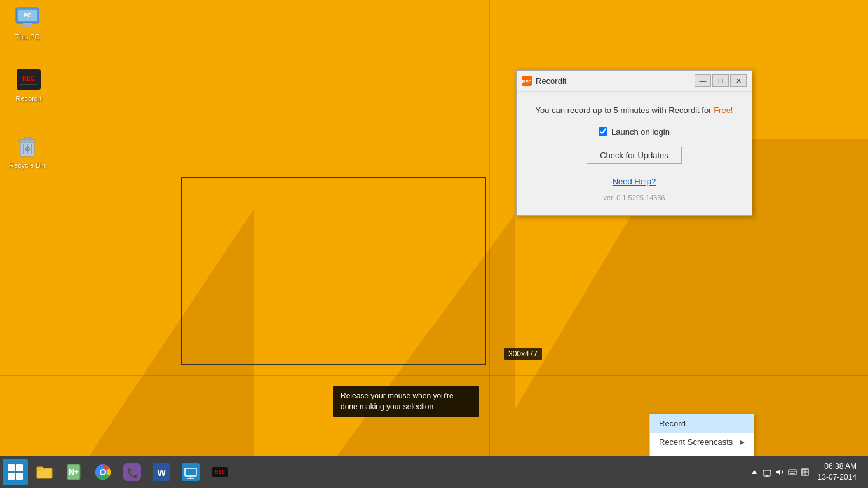  Describe the element at coordinates (634, 182) in the screenshot. I see `need-help-link: Need Help?` at that location.